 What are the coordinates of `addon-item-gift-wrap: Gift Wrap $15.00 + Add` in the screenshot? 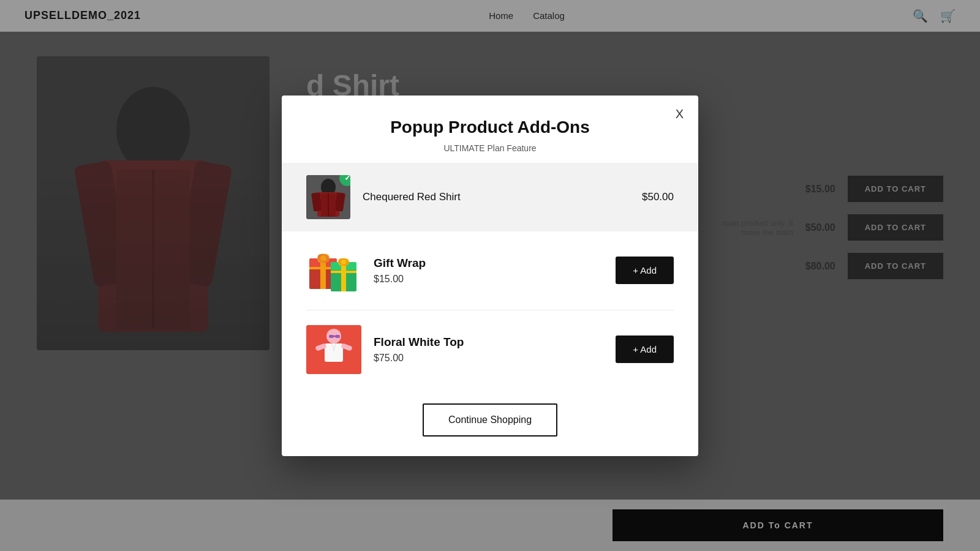 It's located at (490, 271).